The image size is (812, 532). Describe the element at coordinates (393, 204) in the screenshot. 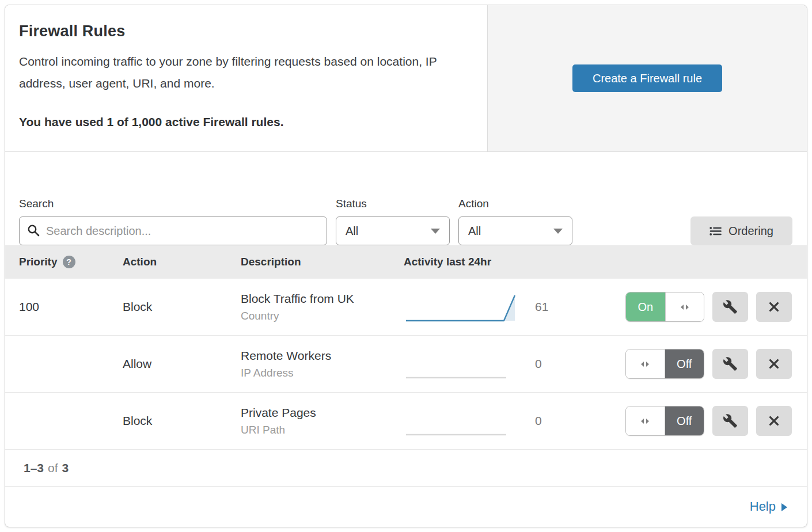

I see `status-label: Status` at that location.